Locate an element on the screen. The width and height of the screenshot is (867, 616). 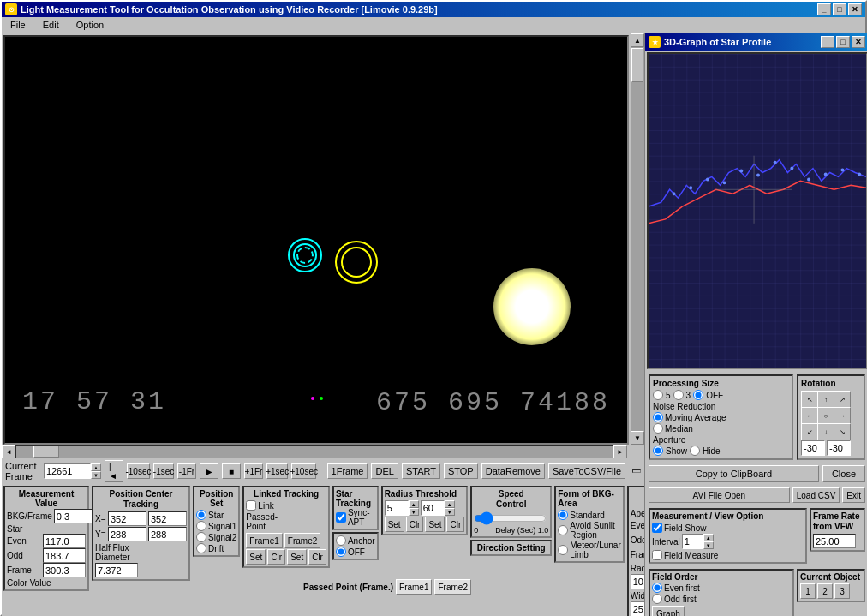
linked-set2-btn: Set is located at coordinates (296, 557).